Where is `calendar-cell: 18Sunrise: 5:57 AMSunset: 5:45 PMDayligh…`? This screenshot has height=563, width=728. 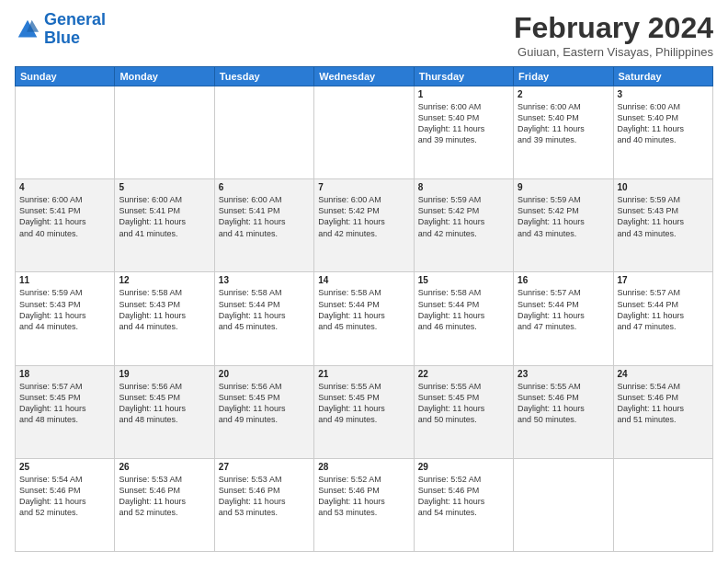 calendar-cell: 18Sunrise: 5:57 AMSunset: 5:45 PMDayligh… is located at coordinates (65, 412).